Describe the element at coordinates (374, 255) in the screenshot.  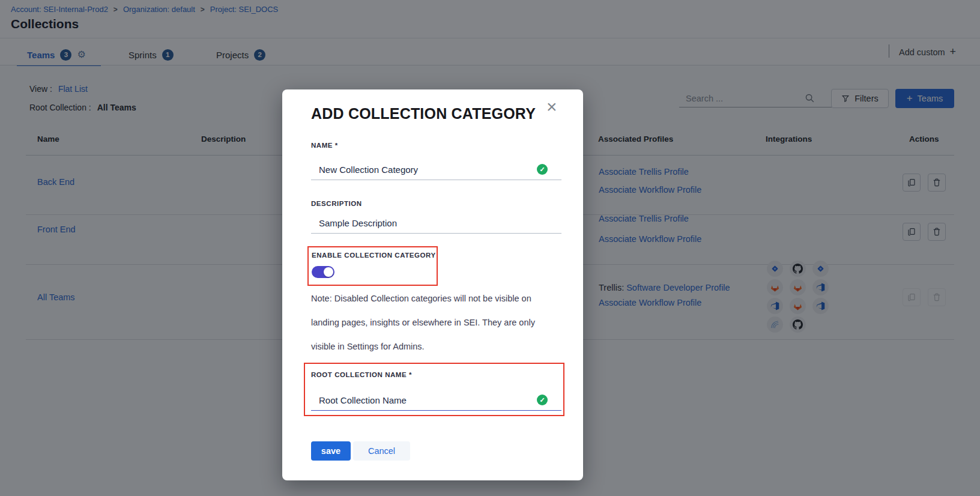
I see `enable-category-label: ENABLE COLLECTION CATEGORY` at that location.